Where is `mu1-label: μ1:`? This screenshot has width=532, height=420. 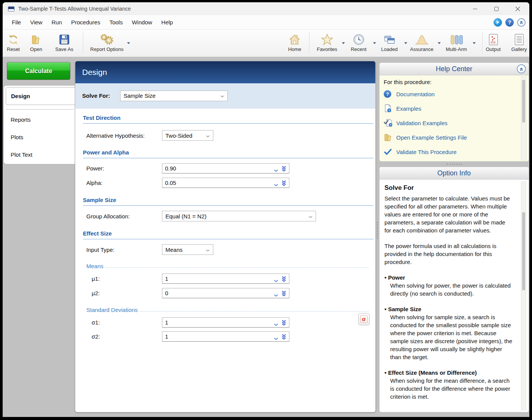
mu1-label: μ1: is located at coordinates (127, 278).